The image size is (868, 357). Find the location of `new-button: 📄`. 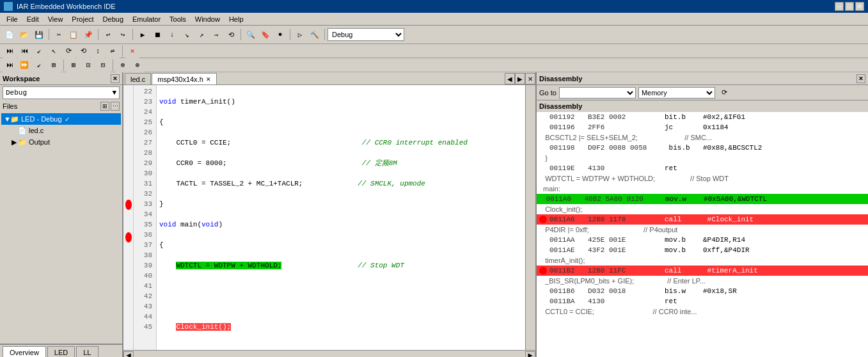

new-button: 📄 is located at coordinates (10, 35).